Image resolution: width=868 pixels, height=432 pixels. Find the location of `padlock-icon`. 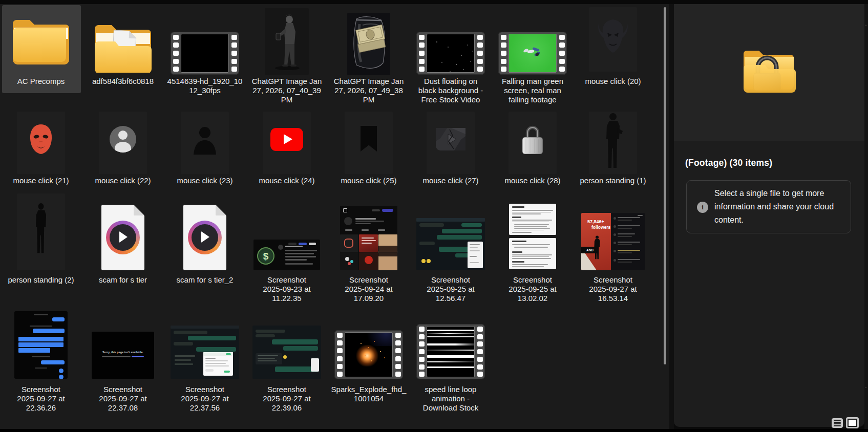

padlock-icon is located at coordinates (533, 139).